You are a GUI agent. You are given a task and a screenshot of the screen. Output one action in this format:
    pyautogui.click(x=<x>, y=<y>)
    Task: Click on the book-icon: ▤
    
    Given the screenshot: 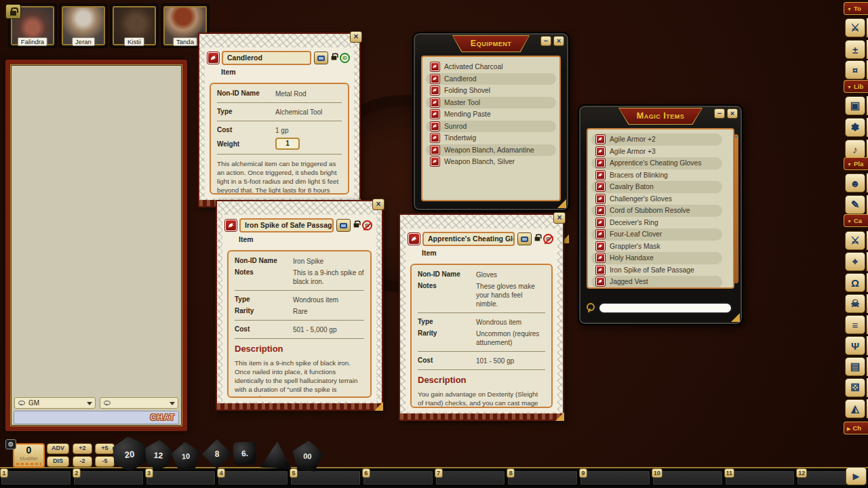 What is the action you would take?
    pyautogui.click(x=855, y=367)
    